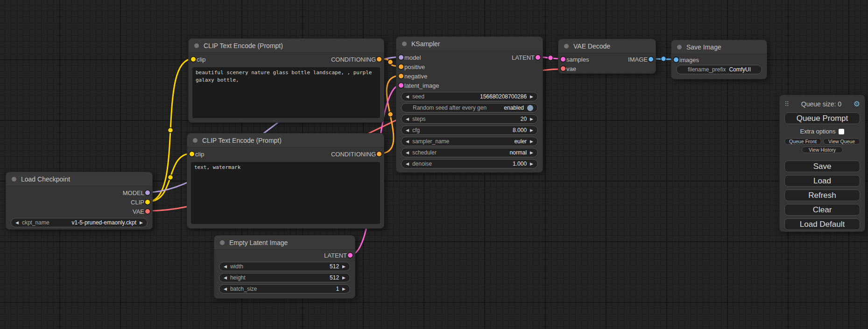 The width and height of the screenshot is (868, 329). Describe the element at coordinates (401, 76) in the screenshot. I see `input-port-negative` at that location.